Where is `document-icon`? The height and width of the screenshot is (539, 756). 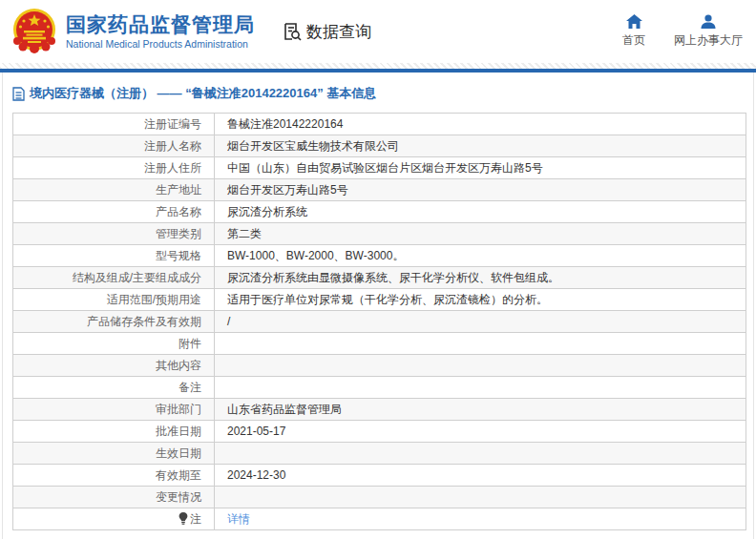 document-icon is located at coordinates (19, 93).